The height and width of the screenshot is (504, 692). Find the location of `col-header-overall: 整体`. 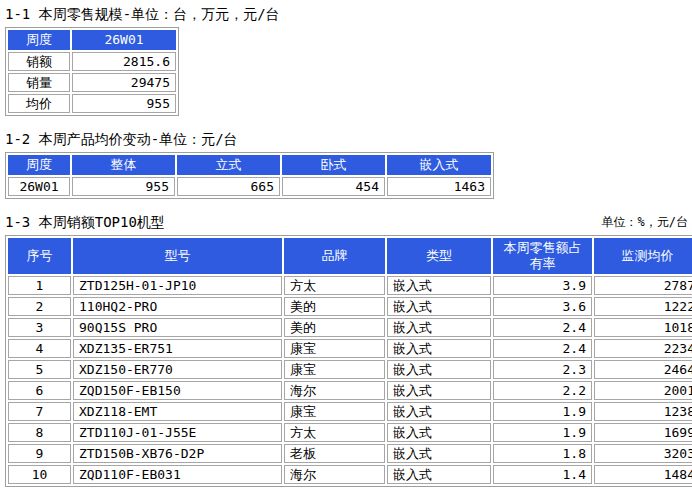

col-header-overall: 整体 is located at coordinates (124, 165).